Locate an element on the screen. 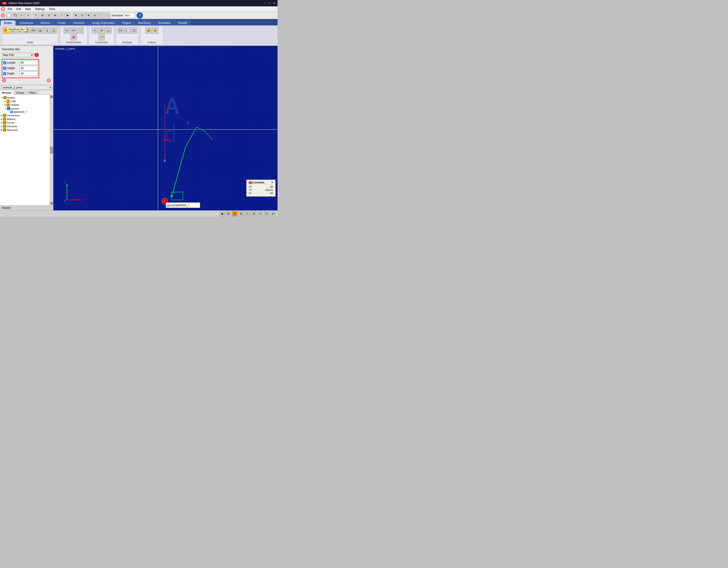 Image resolution: width=728 pixels, height=568 pixels. tab-results: Results is located at coordinates (183, 23).